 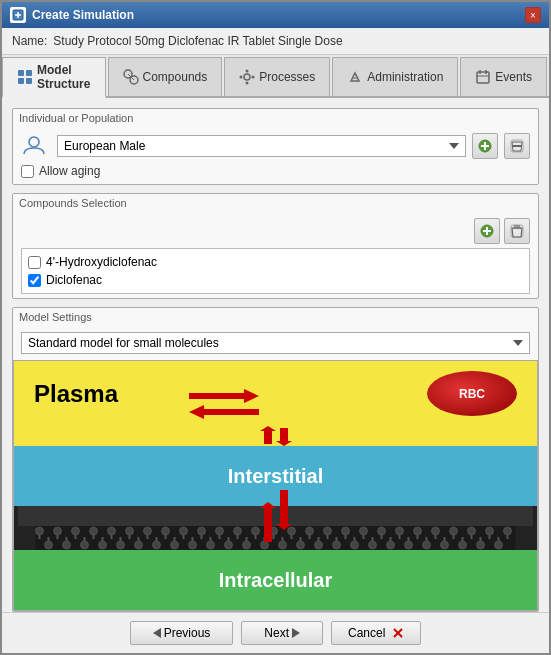 I want to click on tab-administration-label: Administration, so click(x=405, y=77).